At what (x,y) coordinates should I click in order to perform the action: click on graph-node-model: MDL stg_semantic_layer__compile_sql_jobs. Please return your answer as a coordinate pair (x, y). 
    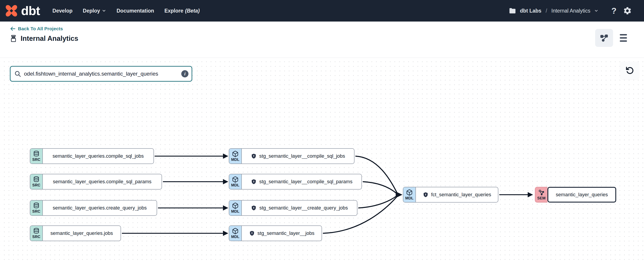
    Looking at the image, I should click on (292, 156).